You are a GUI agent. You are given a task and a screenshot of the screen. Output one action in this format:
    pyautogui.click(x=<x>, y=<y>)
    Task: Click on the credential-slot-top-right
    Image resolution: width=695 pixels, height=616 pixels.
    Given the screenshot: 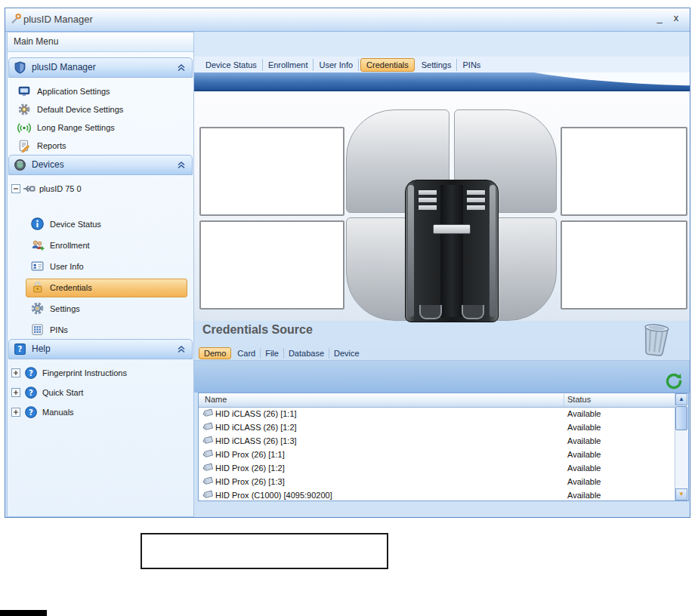 What is the action you would take?
    pyautogui.click(x=624, y=171)
    